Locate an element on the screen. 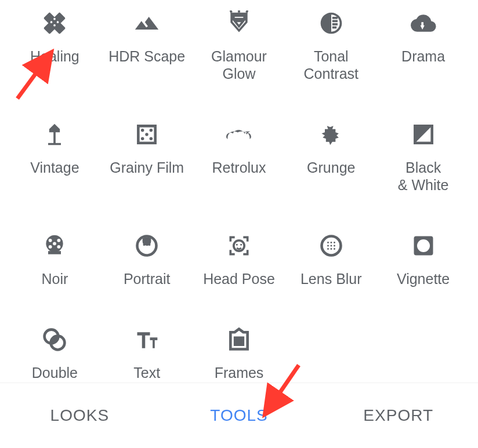  tool-label: Black & White is located at coordinates (423, 176).